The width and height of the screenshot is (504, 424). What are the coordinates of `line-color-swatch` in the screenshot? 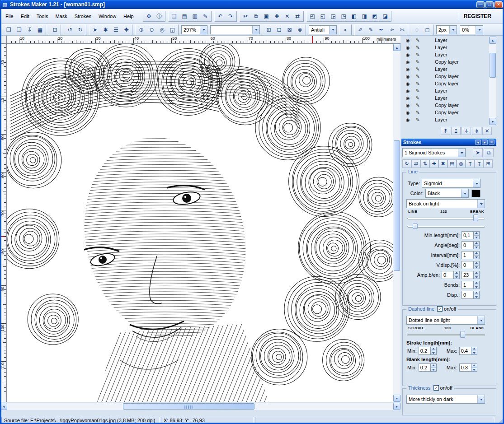 It's located at (476, 193).